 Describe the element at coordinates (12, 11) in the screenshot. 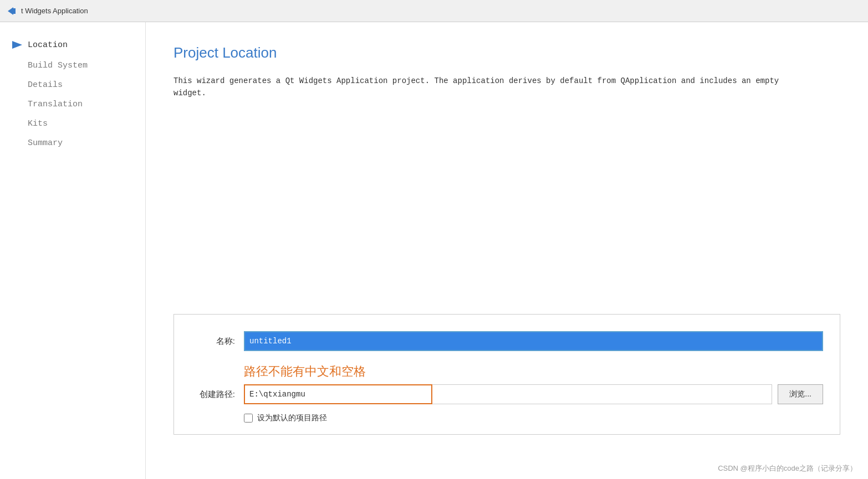

I see `app-icon` at that location.